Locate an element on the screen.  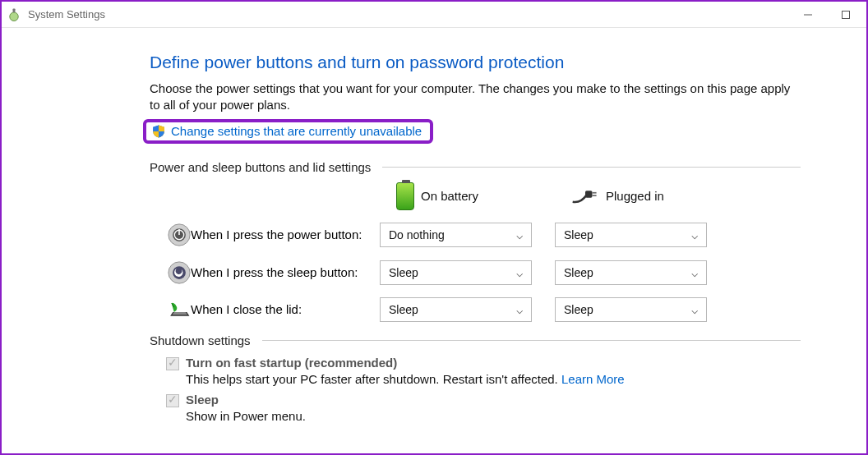
laptop-lid-icon is located at coordinates (179, 310).